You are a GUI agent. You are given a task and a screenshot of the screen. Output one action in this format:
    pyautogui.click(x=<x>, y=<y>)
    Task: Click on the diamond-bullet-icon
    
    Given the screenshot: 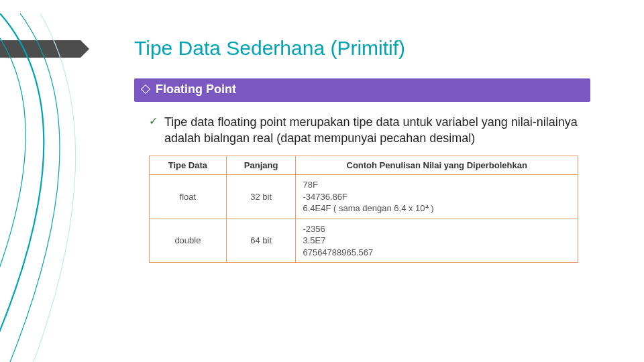 What is the action you would take?
    pyautogui.click(x=146, y=89)
    